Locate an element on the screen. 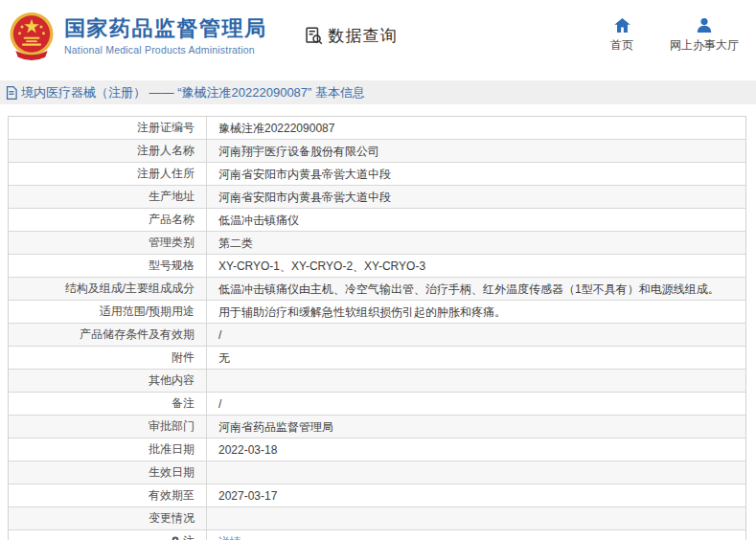 The height and width of the screenshot is (540, 756). table-row: 产品名称低温冲击镇痛仪 is located at coordinates (378, 220).